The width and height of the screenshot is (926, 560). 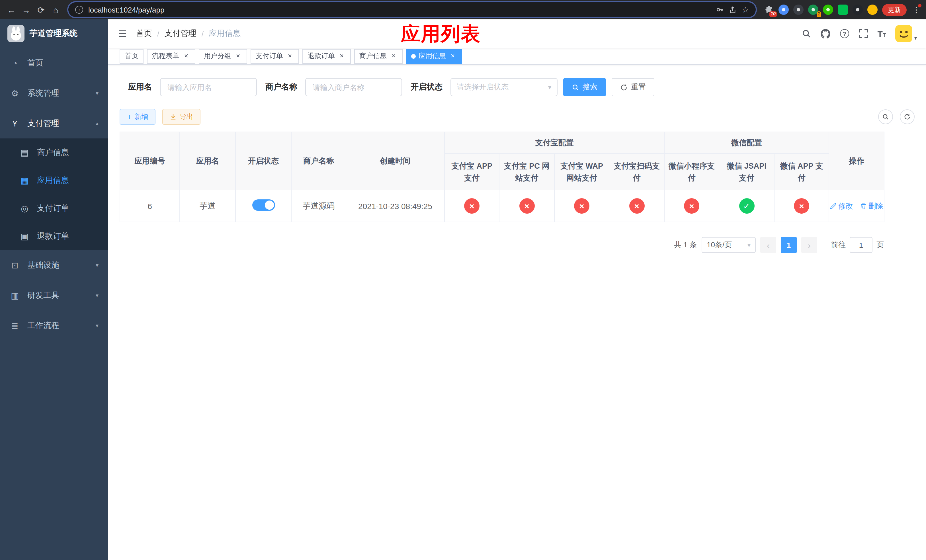 What do you see at coordinates (54, 180) in the screenshot?
I see `sidebar-item-app-info: ▦ 应用信息` at bounding box center [54, 180].